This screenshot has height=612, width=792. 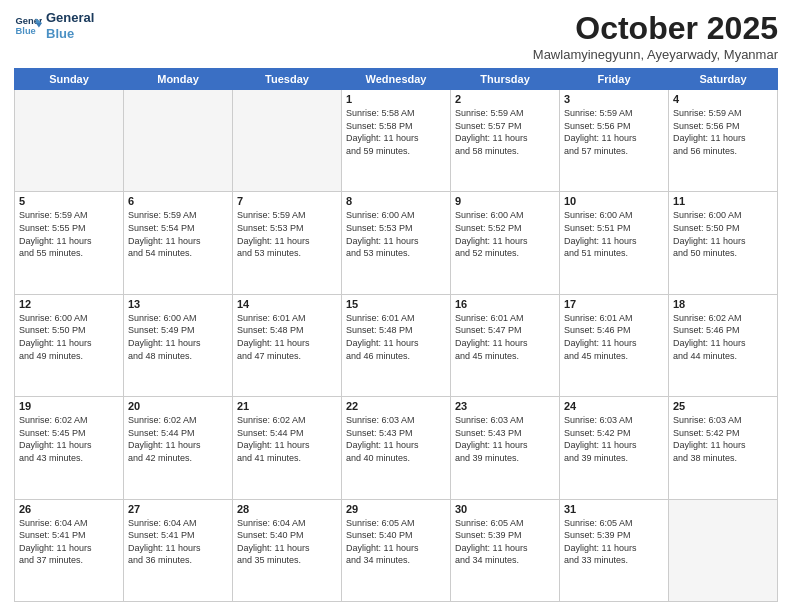 What do you see at coordinates (614, 99) in the screenshot?
I see `day-number: 3` at bounding box center [614, 99].